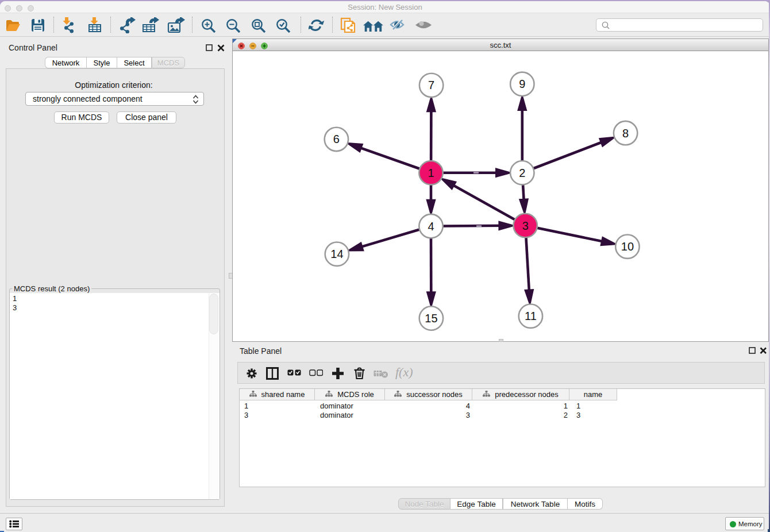  What do you see at coordinates (337, 254) in the screenshot?
I see `svg-text: 14` at bounding box center [337, 254].